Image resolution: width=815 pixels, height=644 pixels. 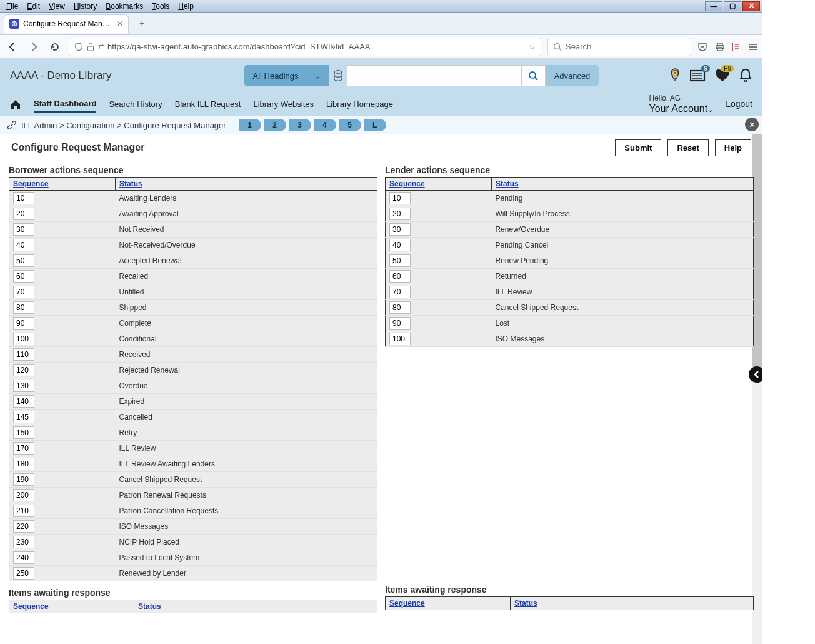 What do you see at coordinates (124, 6) in the screenshot?
I see `menu-bookmarks: Bookmarks` at bounding box center [124, 6].